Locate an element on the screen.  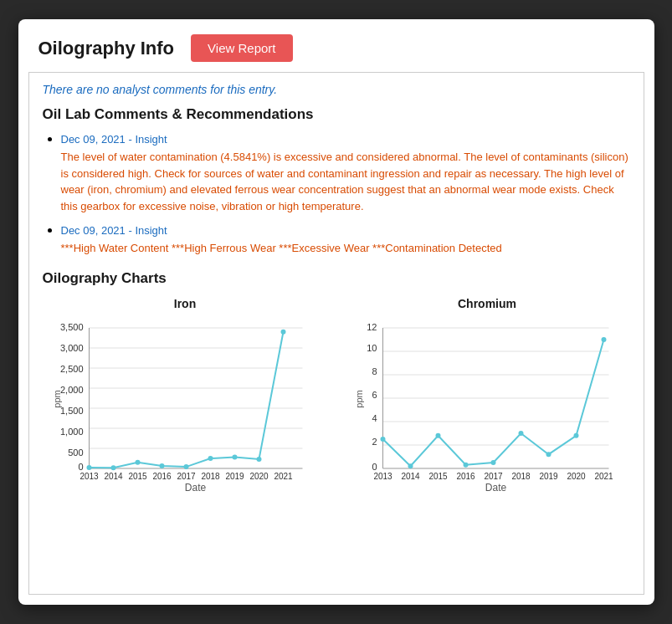
cr-x-2018: 2018 is located at coordinates (521, 477).